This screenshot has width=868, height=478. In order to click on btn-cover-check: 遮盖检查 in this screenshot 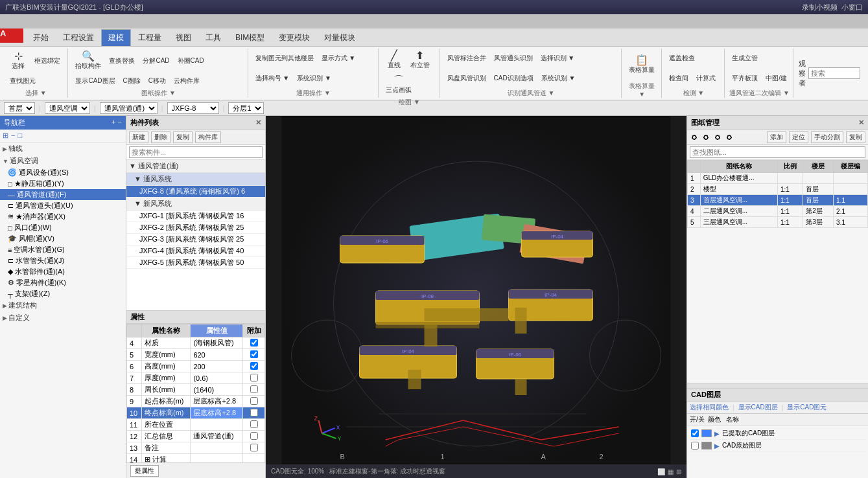, I will do `click(682, 58)`.